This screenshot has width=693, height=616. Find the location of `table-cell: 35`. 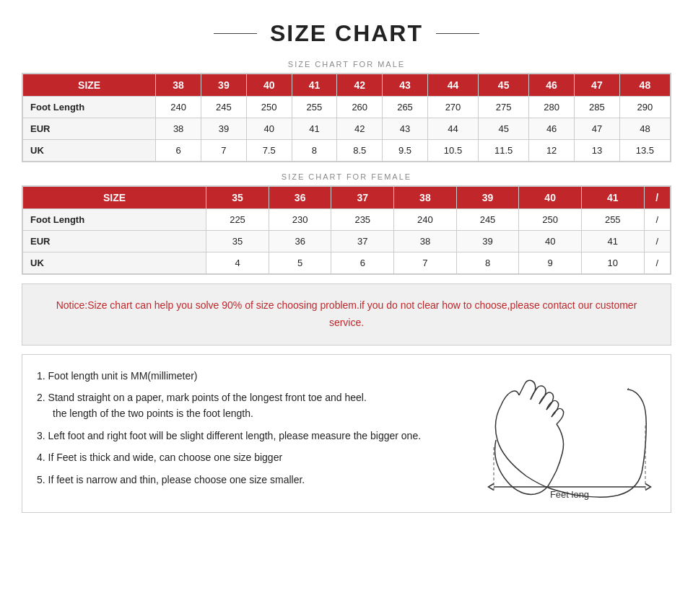

table-cell: 35 is located at coordinates (238, 242).